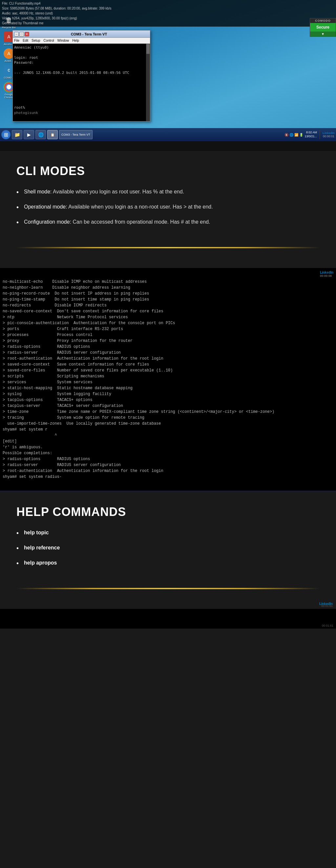 The height and width of the screenshot is (868, 336). What do you see at coordinates (73, 418) in the screenshot?
I see `terminal-line-tracing: > tracing System wide option for remote …` at bounding box center [73, 418].